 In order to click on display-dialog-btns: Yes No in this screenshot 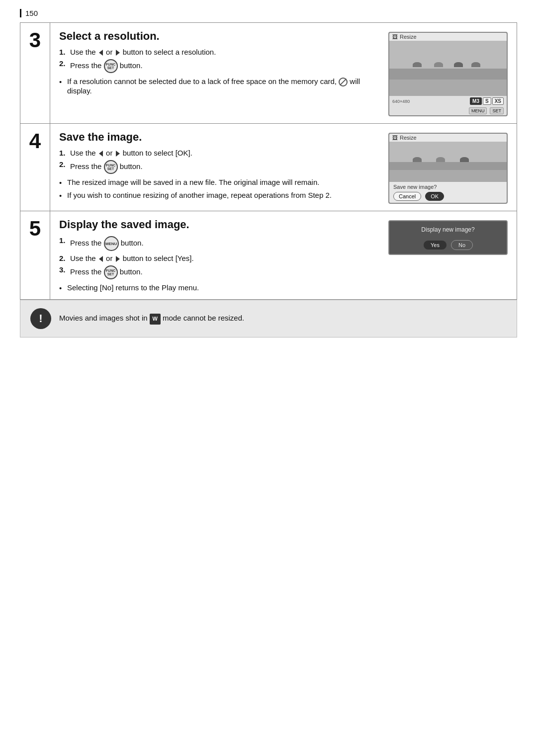, I will do `click(448, 246)`.